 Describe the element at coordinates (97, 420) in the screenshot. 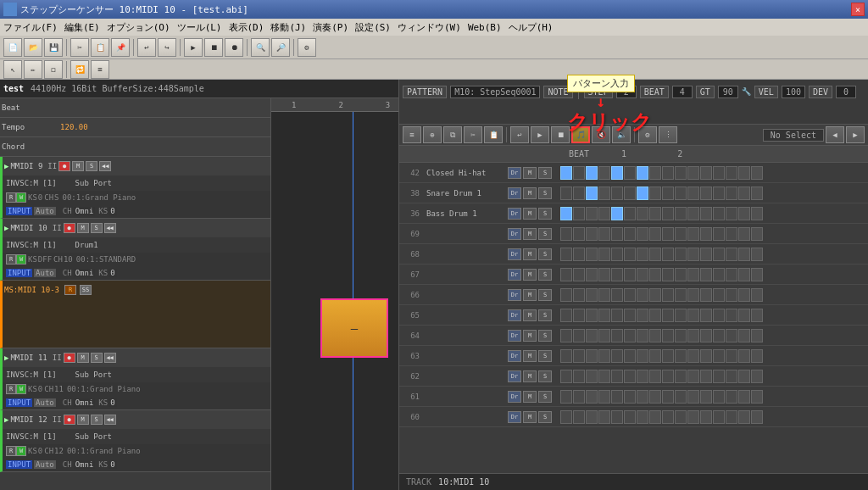

I see `solo-btn-12: S` at that location.